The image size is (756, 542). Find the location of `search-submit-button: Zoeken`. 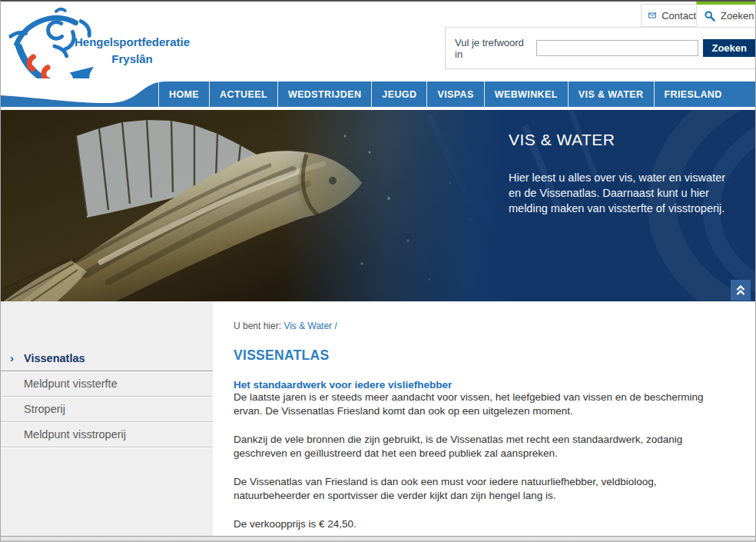

search-submit-button: Zoeken is located at coordinates (729, 48).